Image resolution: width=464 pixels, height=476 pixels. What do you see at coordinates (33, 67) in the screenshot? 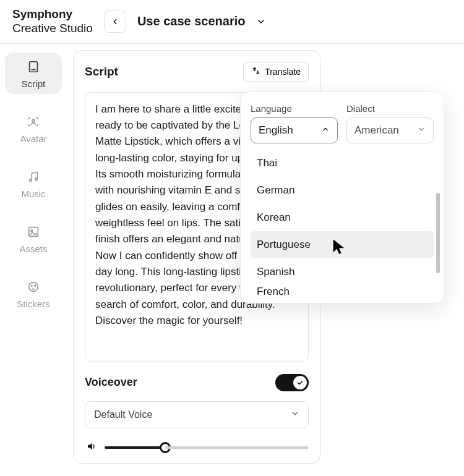
I see `script-icon` at bounding box center [33, 67].